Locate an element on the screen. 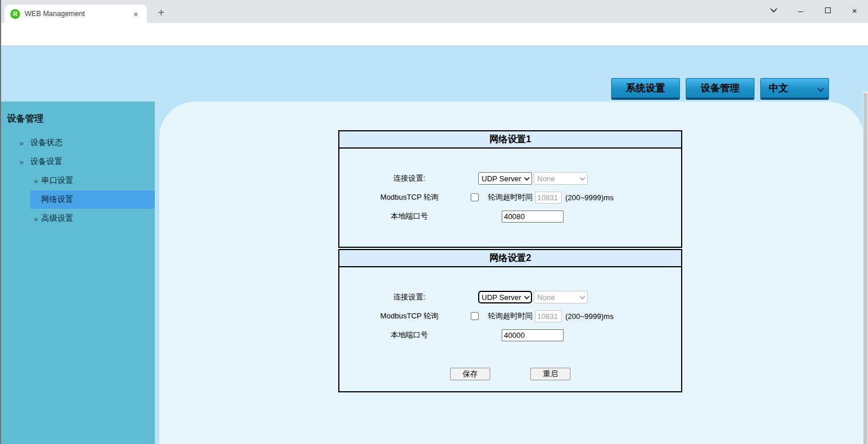 Image resolution: width=868 pixels, height=444 pixels. save-button: 保存 is located at coordinates (470, 374).